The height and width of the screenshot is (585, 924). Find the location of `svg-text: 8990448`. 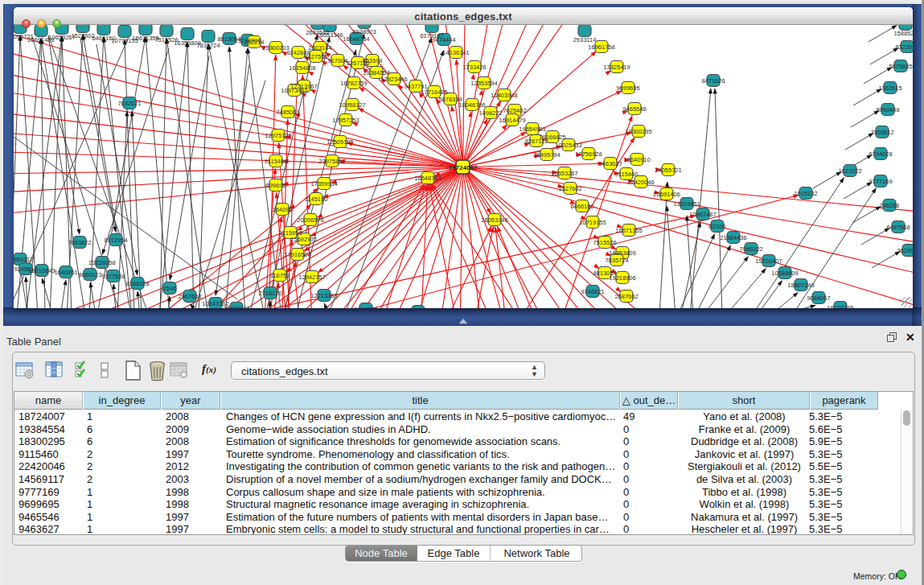

svg-text: 8990448 is located at coordinates (888, 109).